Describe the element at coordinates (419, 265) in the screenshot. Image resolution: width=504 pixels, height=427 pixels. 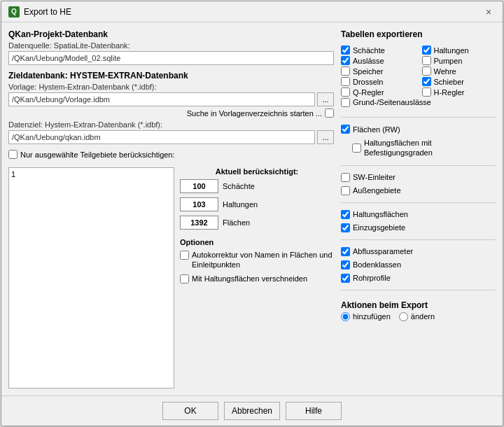
I see `cb-bodenklassen: Bodenklassen` at that location.